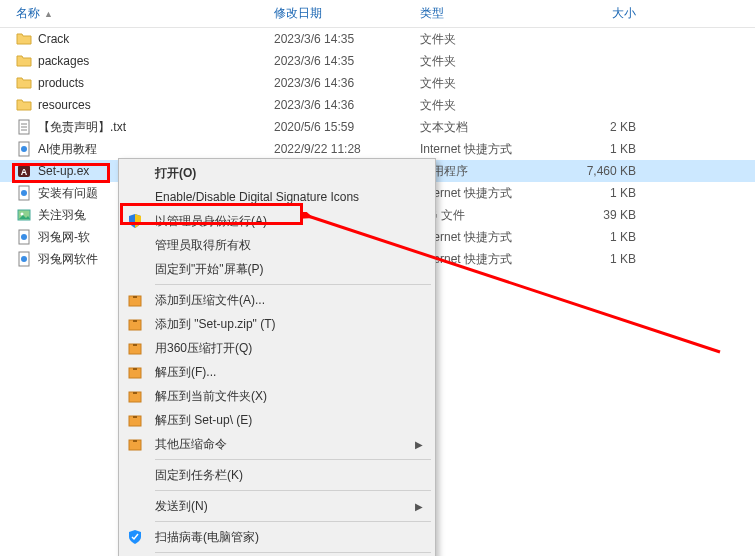  Describe the element at coordinates (135, 537) in the screenshot. I see `shield-check-icon` at that location.